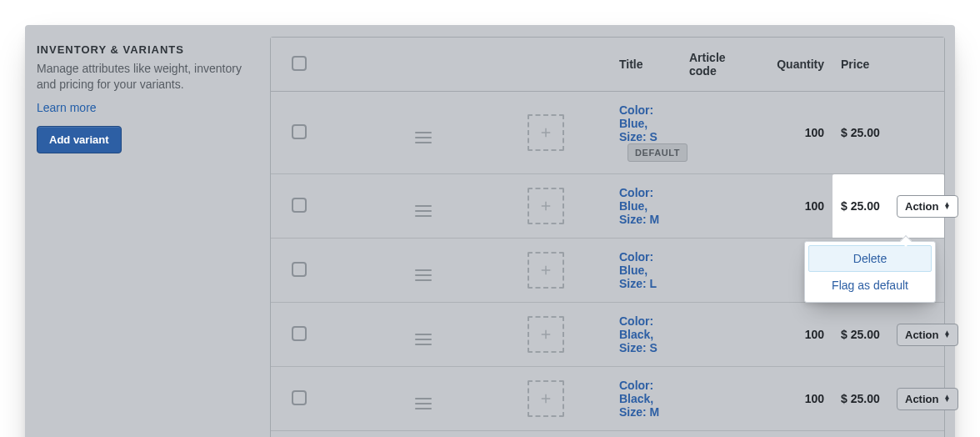  Describe the element at coordinates (146, 77) in the screenshot. I see `sidebar-description: Manage attributes like weight, inventory…` at that location.